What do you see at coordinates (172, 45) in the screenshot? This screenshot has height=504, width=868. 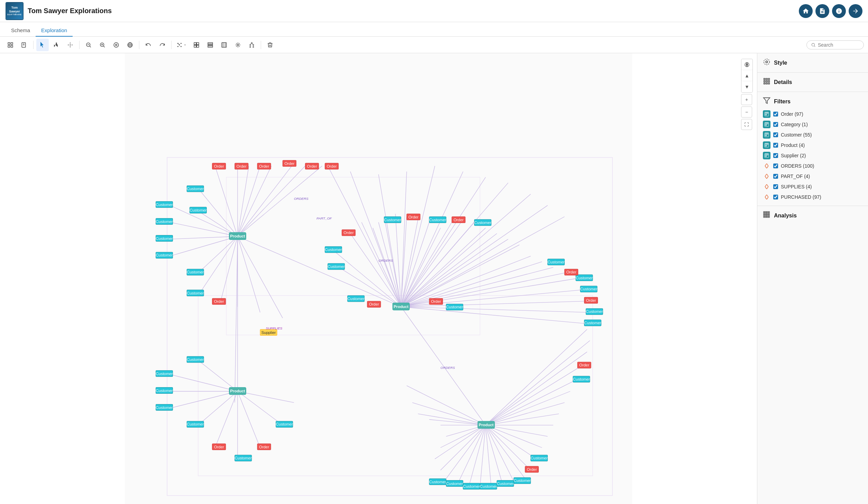 I see `sep4` at bounding box center [172, 45].